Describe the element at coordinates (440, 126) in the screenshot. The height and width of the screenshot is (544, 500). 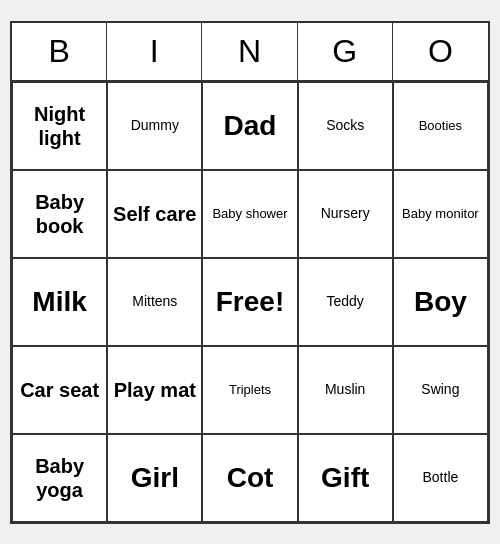
I see `cell-label: Booties` at that location.